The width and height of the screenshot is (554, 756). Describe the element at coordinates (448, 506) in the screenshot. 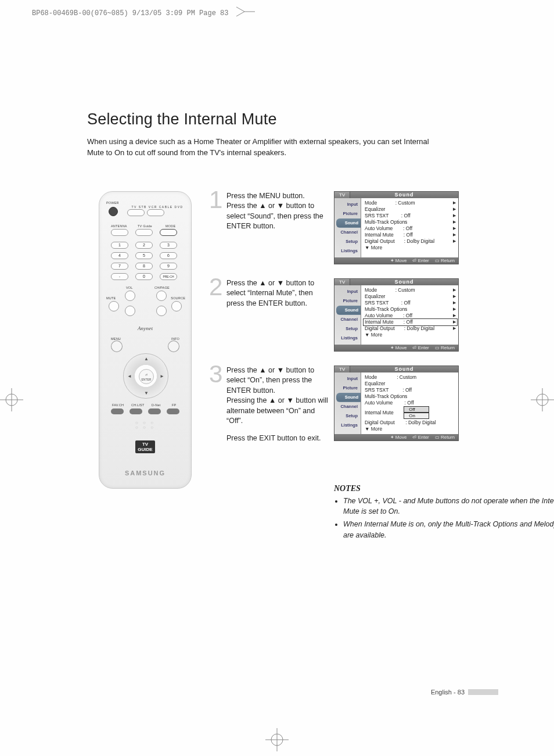

I see `note-item: The VOL +, VOL - and Mute buttons do not…` at that location.